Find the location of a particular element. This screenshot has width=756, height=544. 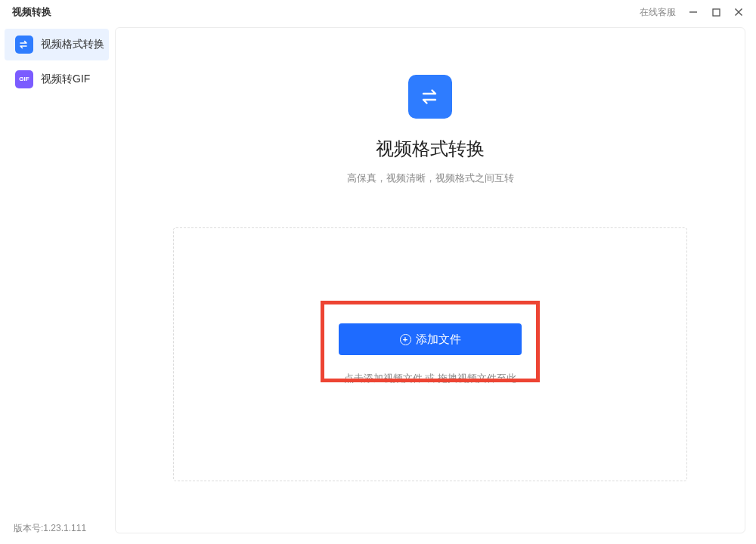

add-file-button-label: 添加文件 is located at coordinates (438, 340).